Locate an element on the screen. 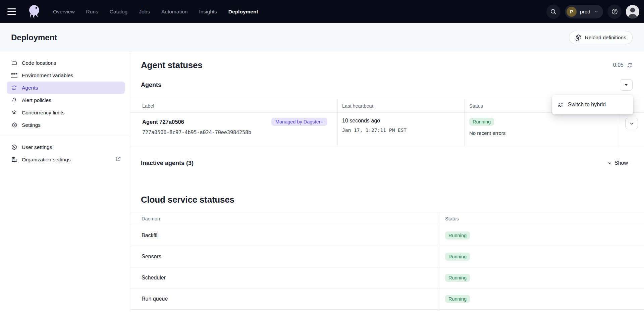 The image size is (644, 312). sidebar-item-label: Organization settings is located at coordinates (46, 160).